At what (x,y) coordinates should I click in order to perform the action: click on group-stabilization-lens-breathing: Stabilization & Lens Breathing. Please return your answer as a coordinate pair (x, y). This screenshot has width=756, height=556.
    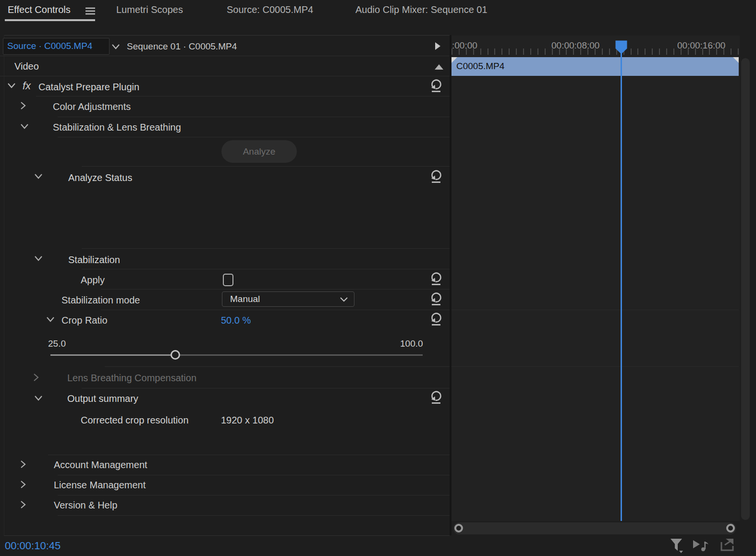
    Looking at the image, I should click on (117, 128).